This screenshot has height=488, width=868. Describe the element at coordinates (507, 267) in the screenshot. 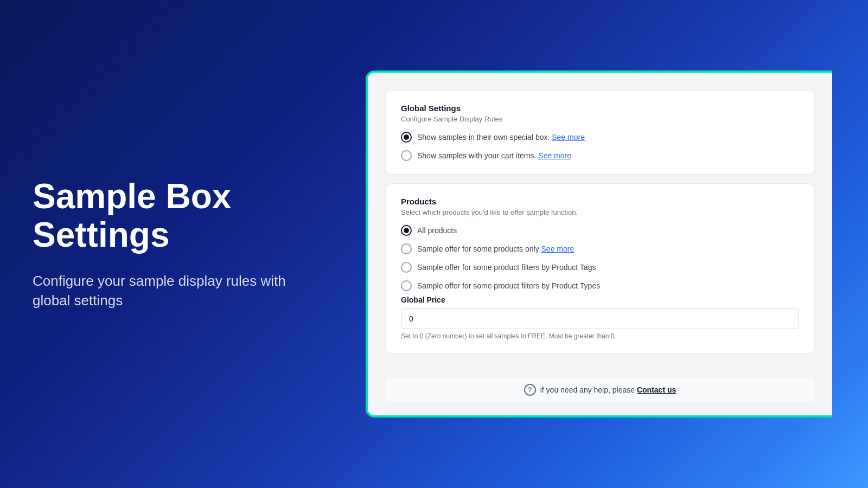

I see `radio-label-product-tags: Sample offer for some product filters by…` at that location.